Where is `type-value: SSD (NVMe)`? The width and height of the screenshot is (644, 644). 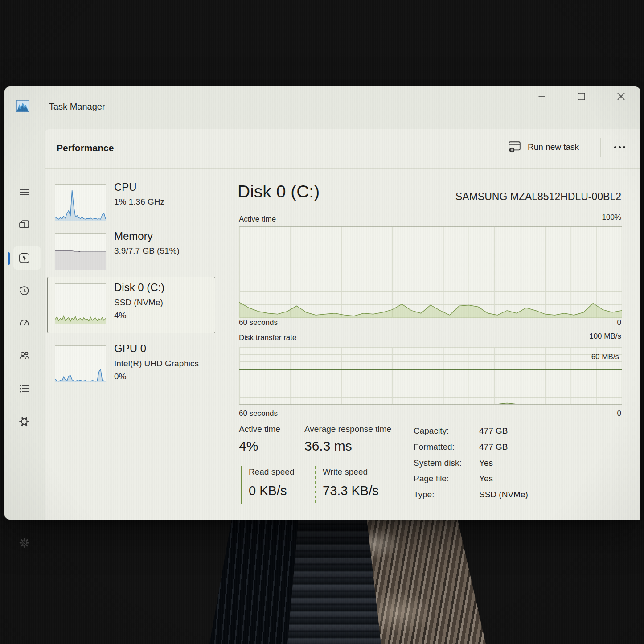 type-value: SSD (NVMe) is located at coordinates (504, 495).